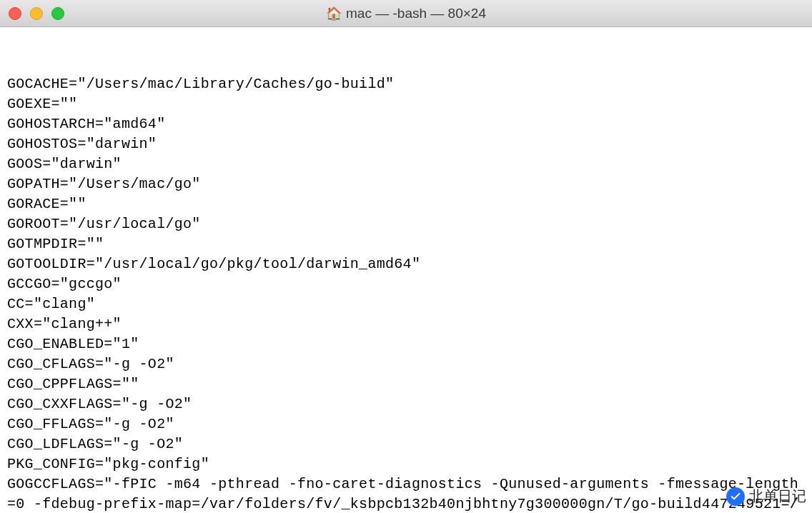 This screenshot has width=812, height=513. I want to click on close-button, so click(15, 14).